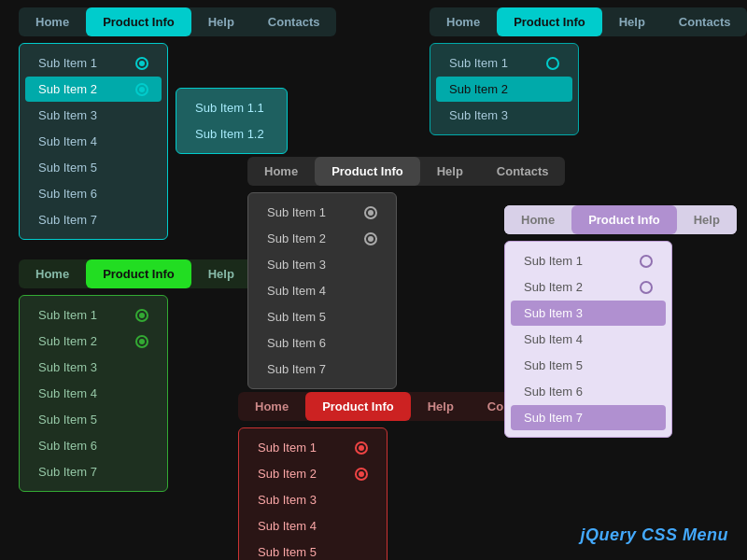  What do you see at coordinates (620, 220) in the screenshot?
I see `menu-bar: Home Product Info Help` at bounding box center [620, 220].